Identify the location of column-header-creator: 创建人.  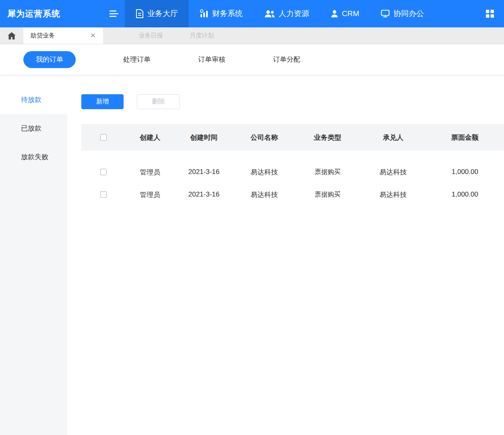
(150, 138).